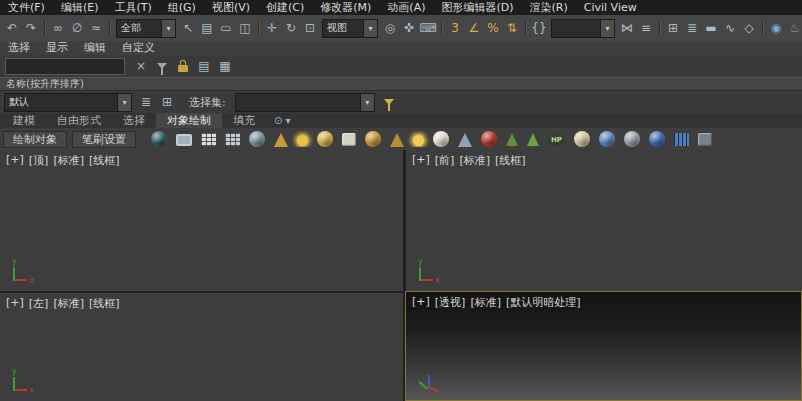  What do you see at coordinates (465, 140) in the screenshot?
I see `gem-cluster-icon` at bounding box center [465, 140].